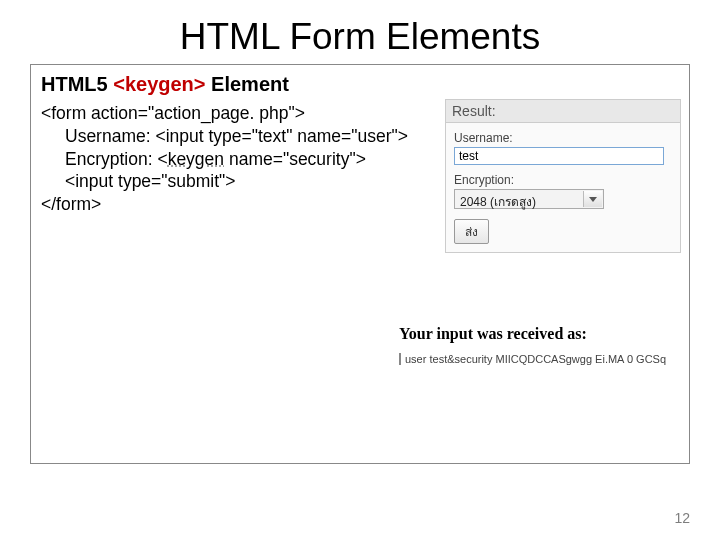 The image size is (720, 540). Describe the element at coordinates (498, 202) in the screenshot. I see `encryption-value: 2048 (เกรดสูง)` at that location.